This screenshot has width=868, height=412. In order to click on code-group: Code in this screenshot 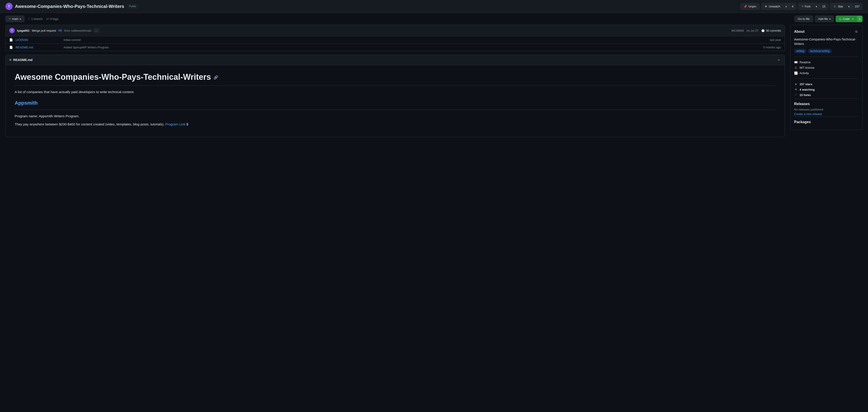, I will do `click(849, 19)`.